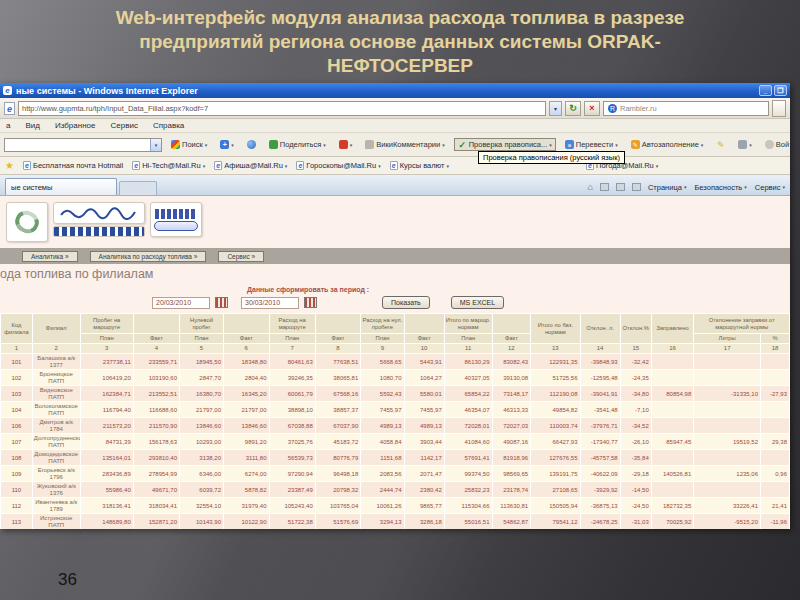 This screenshot has height=600, width=800. What do you see at coordinates (227, 144) in the screenshot?
I see `toolbar-button: +▾` at bounding box center [227, 144].